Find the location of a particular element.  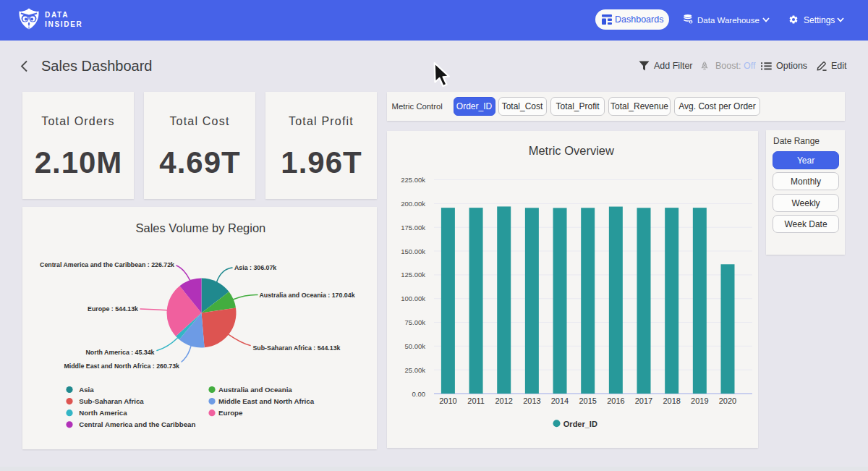

svg-text:Middle East and North Africa :: Middle East and North Africa : 260.73k is located at coordinates (122, 366).